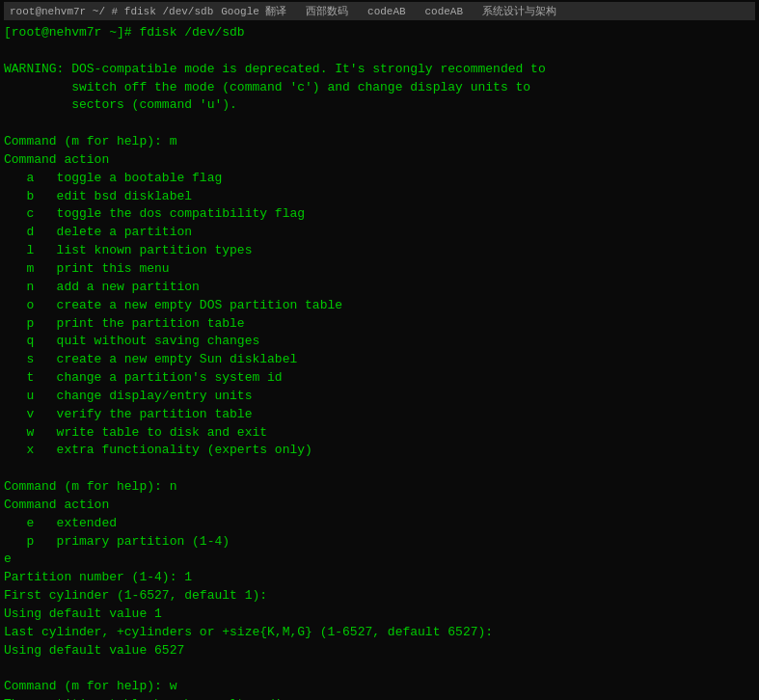  What do you see at coordinates (380, 89) in the screenshot?
I see `terminal-line: switch off the mode (command 'c') and ch…` at bounding box center [380, 89].